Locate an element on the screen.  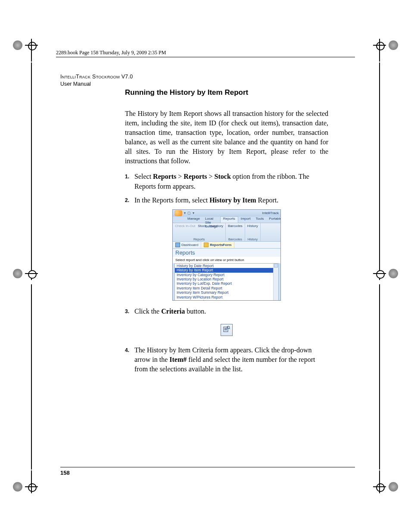
list-item: Inventory Item Detail Report is located at coordinates (227, 288).